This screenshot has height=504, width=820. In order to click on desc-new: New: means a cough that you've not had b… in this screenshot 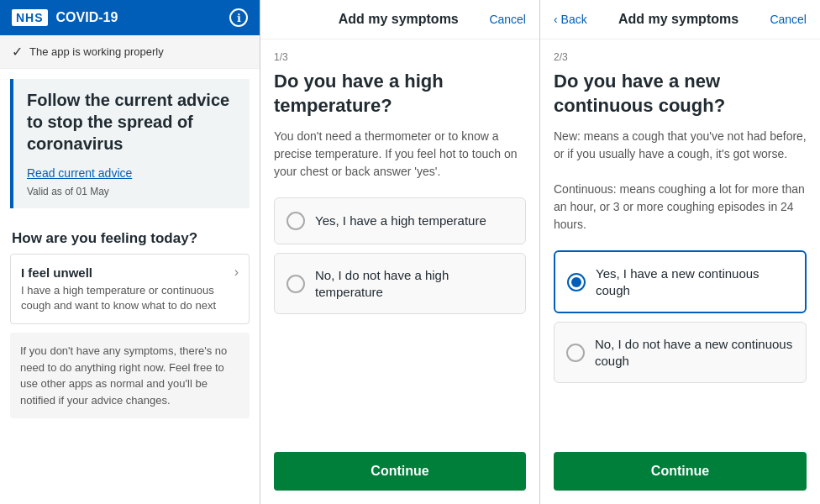, I will do `click(681, 144)`.